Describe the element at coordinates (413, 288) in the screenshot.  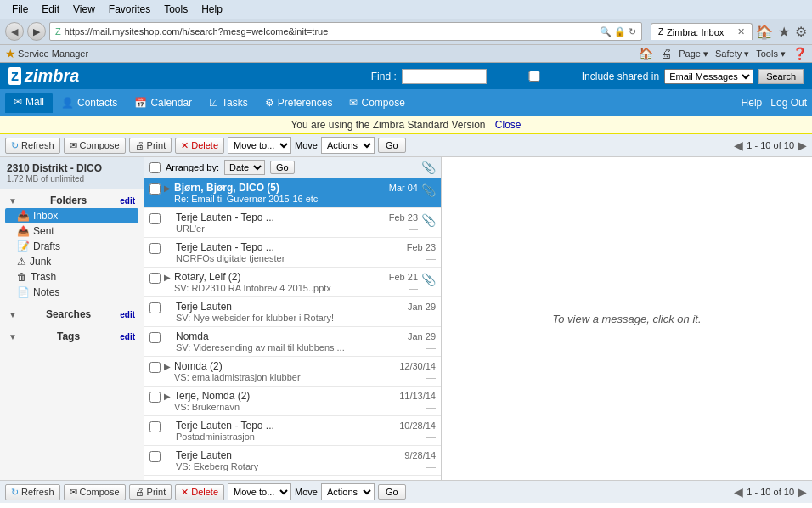
I see `message-dash-3: —` at that location.